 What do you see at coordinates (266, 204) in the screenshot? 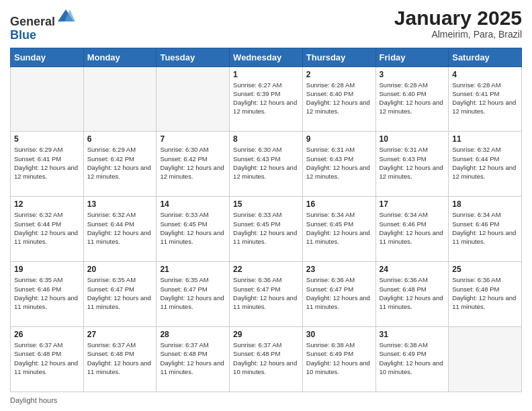
I see `day-number: 15` at bounding box center [266, 204].